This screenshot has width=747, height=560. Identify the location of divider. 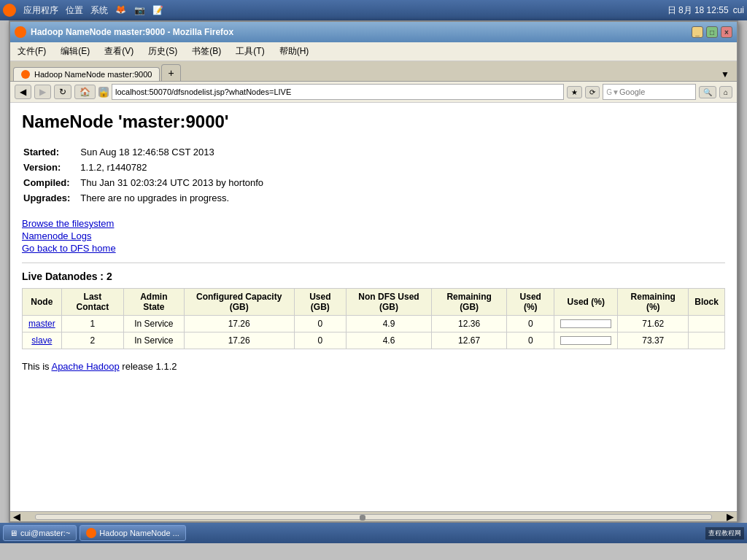
(374, 262).